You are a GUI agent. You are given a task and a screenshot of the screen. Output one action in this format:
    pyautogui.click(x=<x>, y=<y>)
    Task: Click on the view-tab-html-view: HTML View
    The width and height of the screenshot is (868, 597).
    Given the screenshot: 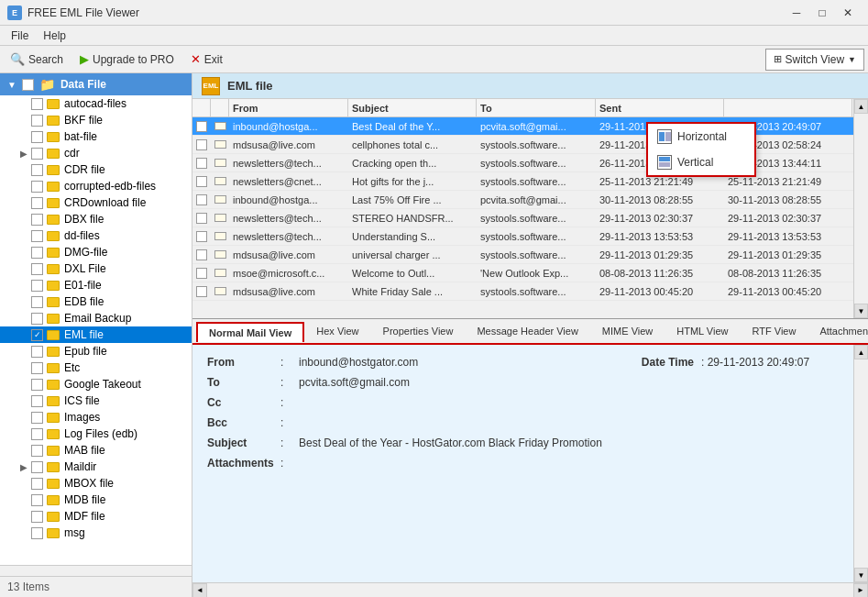 What is the action you would take?
    pyautogui.click(x=702, y=331)
    